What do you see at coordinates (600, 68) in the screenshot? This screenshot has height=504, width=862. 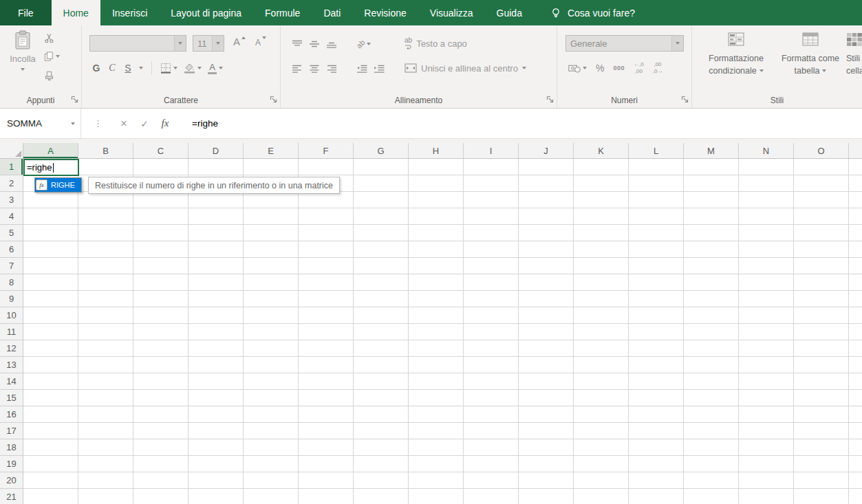 I see `percent-style-button: %` at bounding box center [600, 68].